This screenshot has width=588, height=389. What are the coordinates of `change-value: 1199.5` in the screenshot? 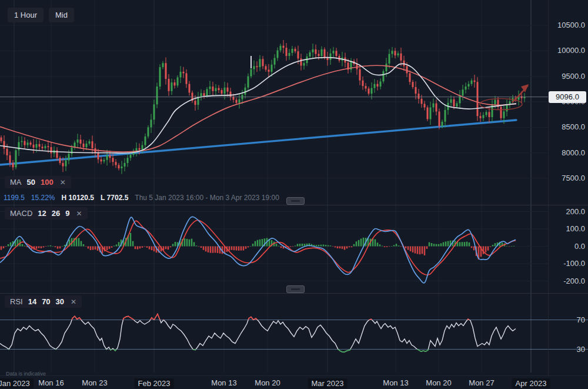 It's located at (14, 198).